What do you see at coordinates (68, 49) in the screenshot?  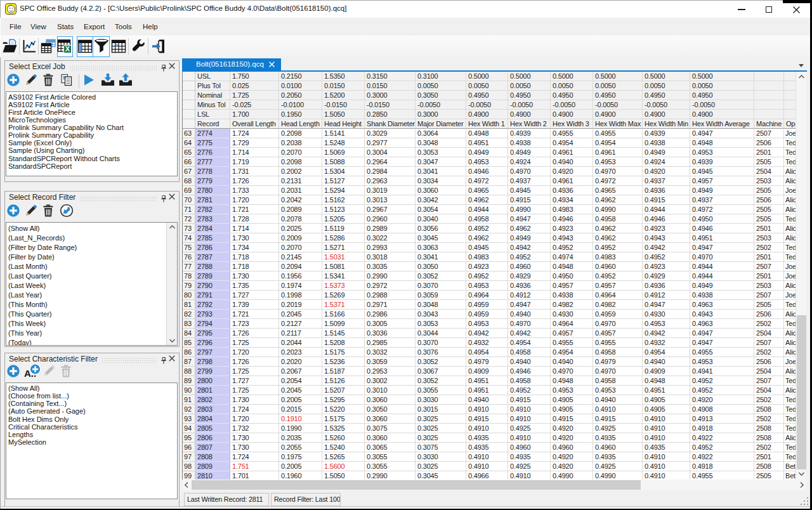 I see `svg-text: X` at bounding box center [68, 49].